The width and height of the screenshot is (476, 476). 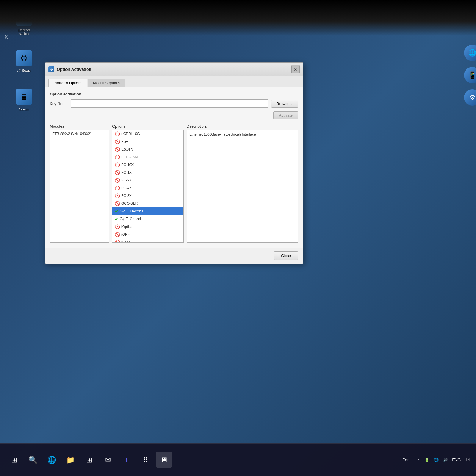 What do you see at coordinates (456, 460) in the screenshot?
I see `taskbar-language: ENG` at bounding box center [456, 460].